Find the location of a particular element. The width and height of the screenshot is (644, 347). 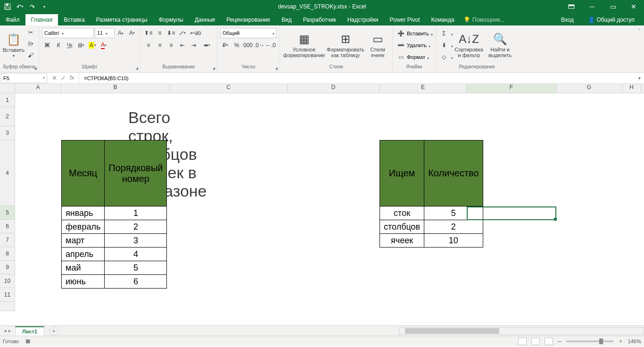

enter-formula-icon: ✓ is located at coordinates (63, 78).